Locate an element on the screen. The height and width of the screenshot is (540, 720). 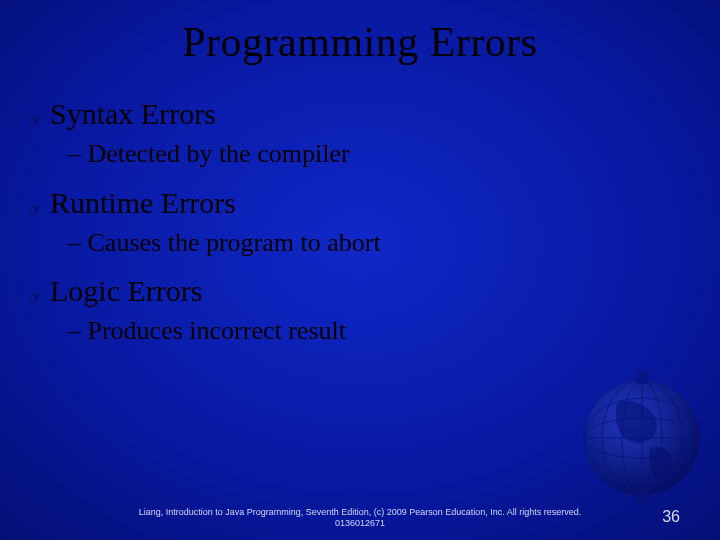
sub-bullet-text: – Produces incorrect result is located at coordinates (207, 330).